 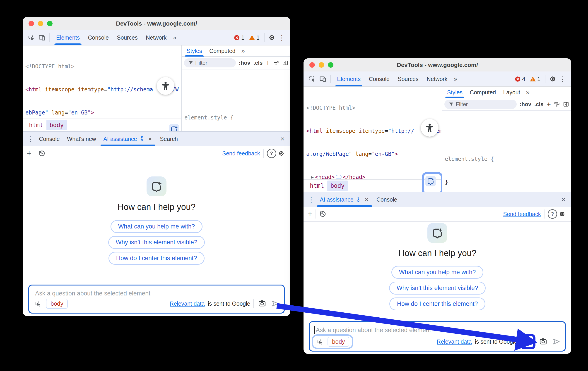 What do you see at coordinates (169, 139) in the screenshot?
I see `drawer-tab-search: Search` at bounding box center [169, 139].